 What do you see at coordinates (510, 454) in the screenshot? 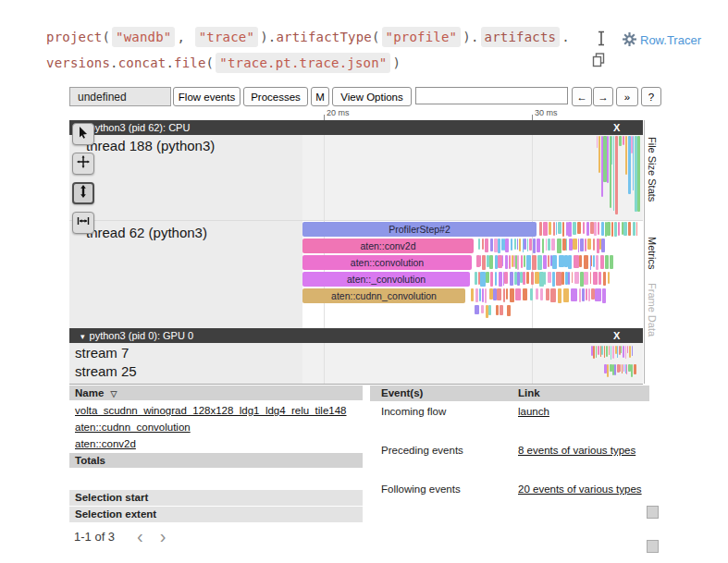
I see `events-panel: Event(s) Link Incoming flow launch Prece…` at bounding box center [510, 454].